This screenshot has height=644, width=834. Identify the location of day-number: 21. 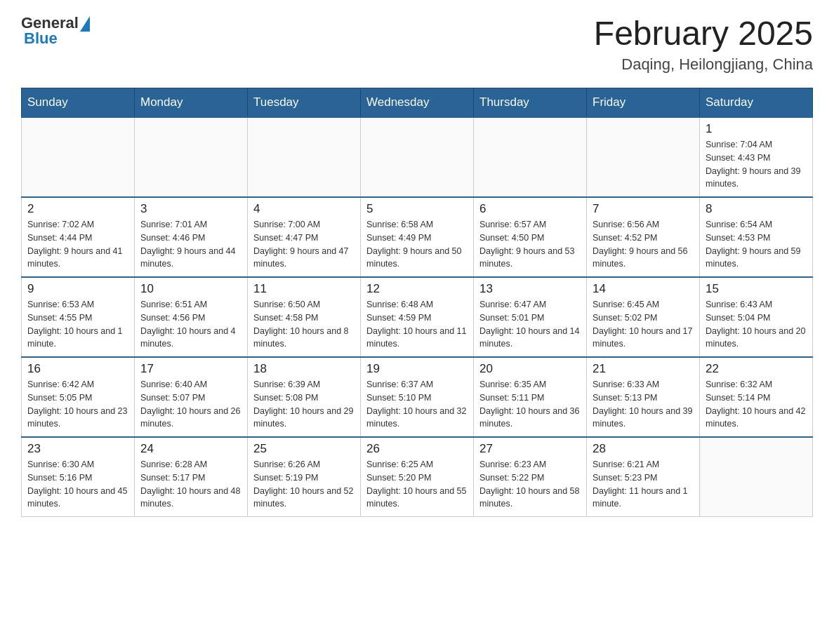
(643, 369).